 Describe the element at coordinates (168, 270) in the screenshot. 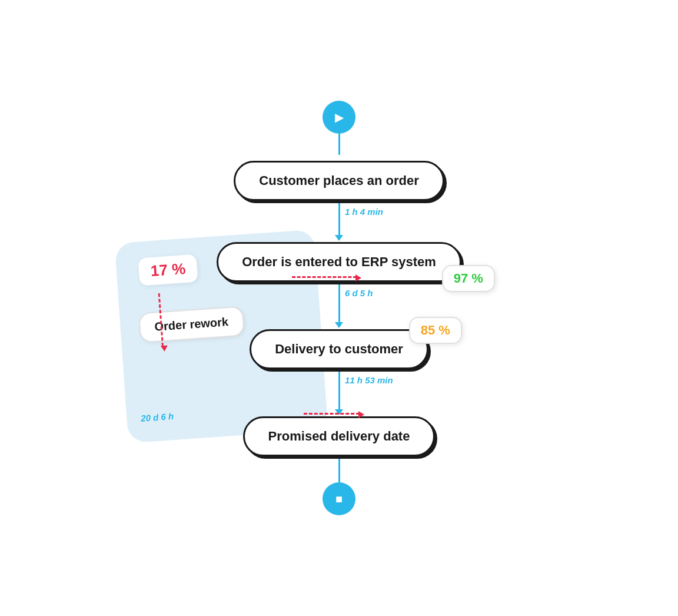

I see `rework-percent-badge: 17 %` at that location.